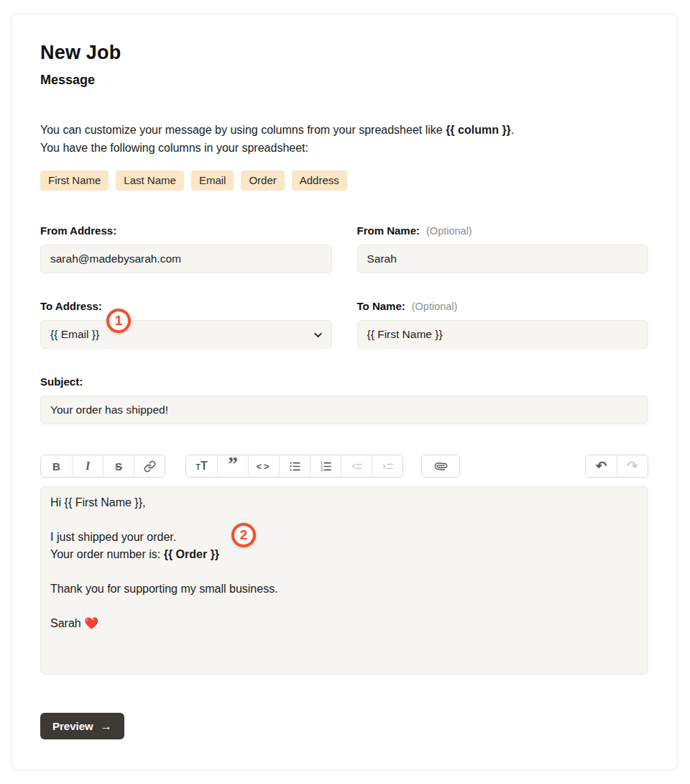 This screenshot has height=784, width=690. What do you see at coordinates (601, 466) in the screenshot?
I see `undo-button: ↶` at bounding box center [601, 466].